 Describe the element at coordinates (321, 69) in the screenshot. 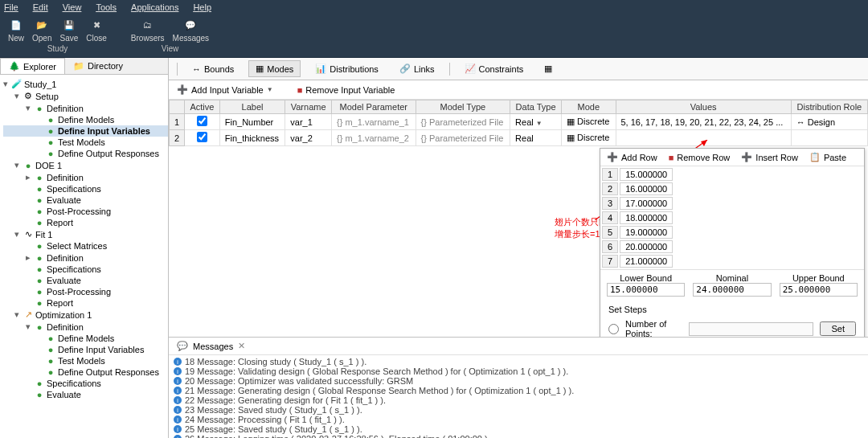

I see `distributions-icon: 📊` at that location.